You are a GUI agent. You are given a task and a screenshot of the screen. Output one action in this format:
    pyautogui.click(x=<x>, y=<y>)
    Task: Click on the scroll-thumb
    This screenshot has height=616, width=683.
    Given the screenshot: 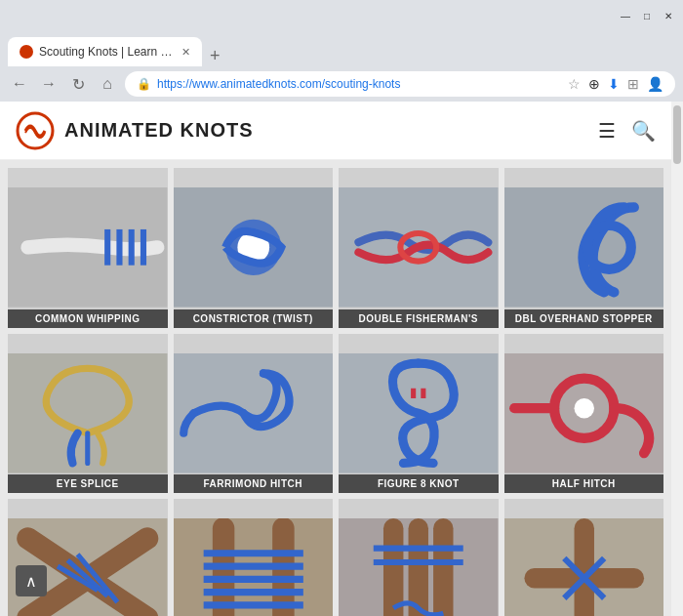 What is the action you would take?
    pyautogui.click(x=677, y=135)
    